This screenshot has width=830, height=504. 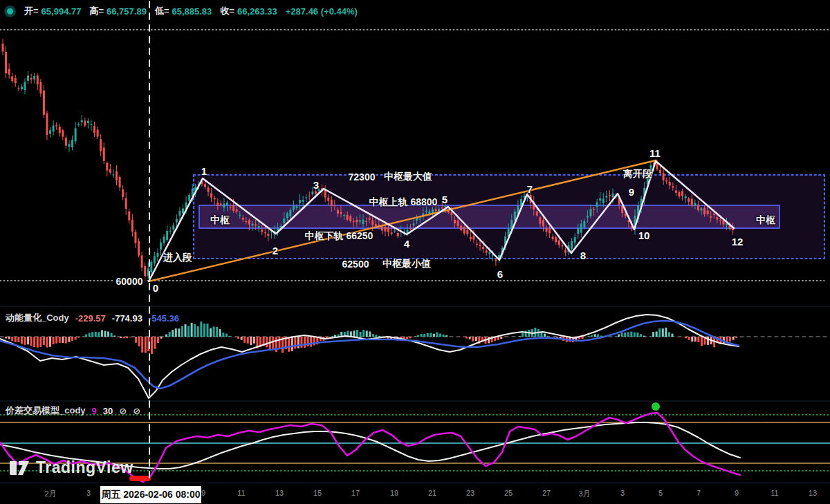 I want to click on spread-param-2: 30, so click(x=108, y=411).